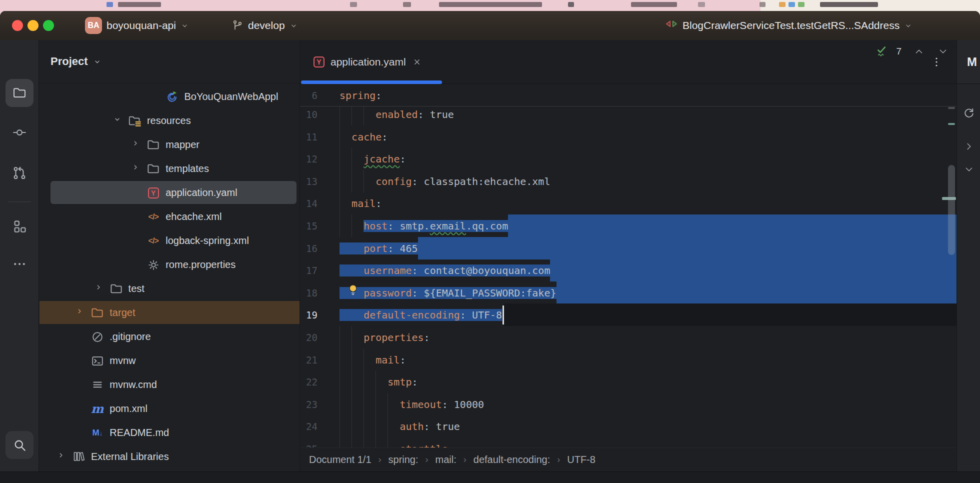  What do you see at coordinates (639, 181) in the screenshot?
I see `line-content: config: classpath:ehcache.xml` at bounding box center [639, 181].